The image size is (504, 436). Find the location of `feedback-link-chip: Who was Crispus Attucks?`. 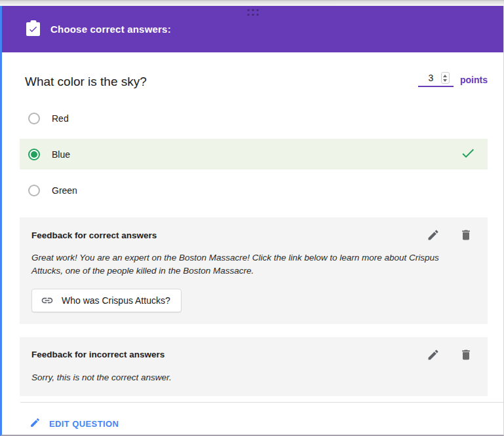

feedback-link-chip: Who was Crispus Attucks? is located at coordinates (106, 300).